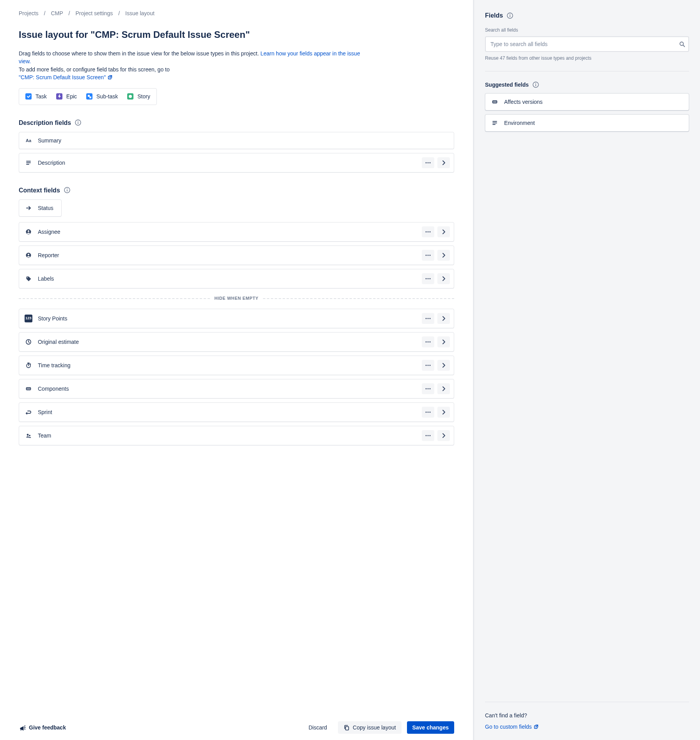  I want to click on field-reporter: Reporter, so click(236, 255).